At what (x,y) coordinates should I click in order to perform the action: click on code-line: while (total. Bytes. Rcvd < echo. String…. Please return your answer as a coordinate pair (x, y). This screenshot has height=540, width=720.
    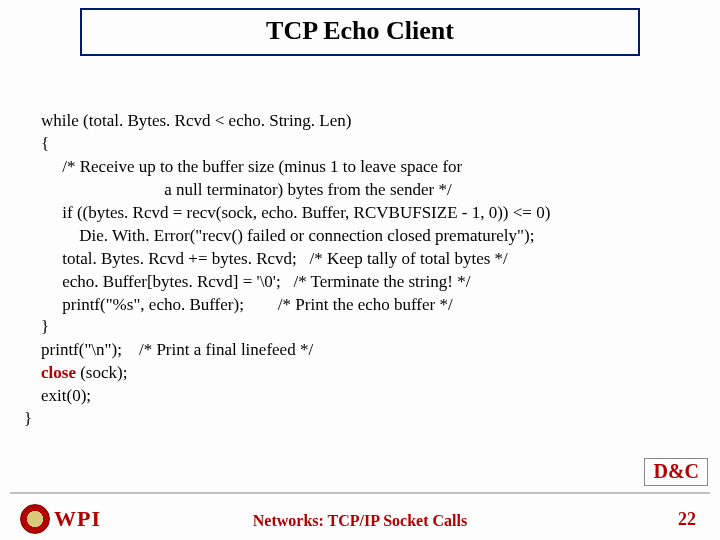
    Looking at the image, I should click on (364, 122).